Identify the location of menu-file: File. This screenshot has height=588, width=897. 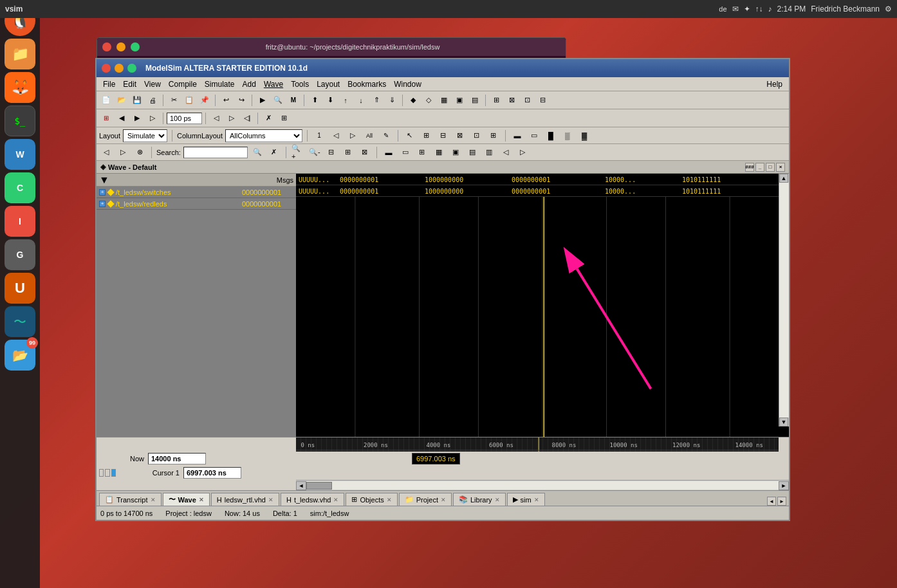
(109, 84).